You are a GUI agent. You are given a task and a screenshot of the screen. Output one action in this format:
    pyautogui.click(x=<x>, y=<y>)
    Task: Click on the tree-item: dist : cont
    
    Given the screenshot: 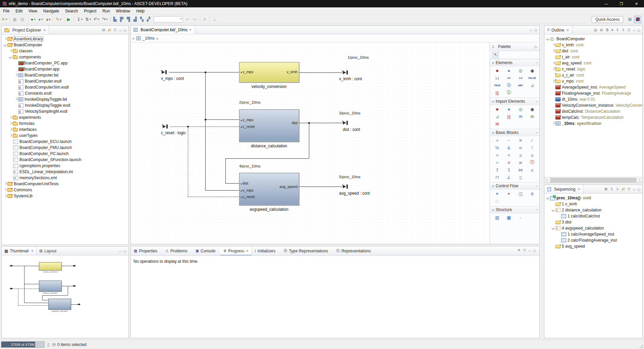 What is the action you would take?
    pyautogui.click(x=593, y=51)
    